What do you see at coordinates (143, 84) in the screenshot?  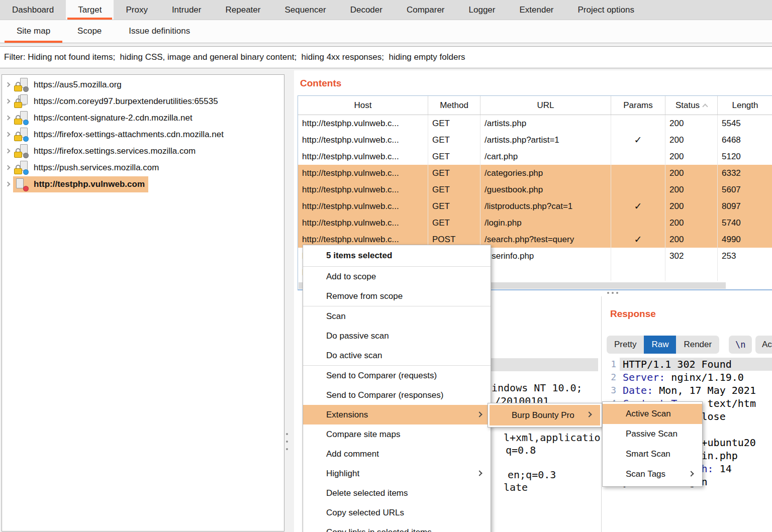 I see `tree-item: https://aus5.mozilla.org` at bounding box center [143, 84].